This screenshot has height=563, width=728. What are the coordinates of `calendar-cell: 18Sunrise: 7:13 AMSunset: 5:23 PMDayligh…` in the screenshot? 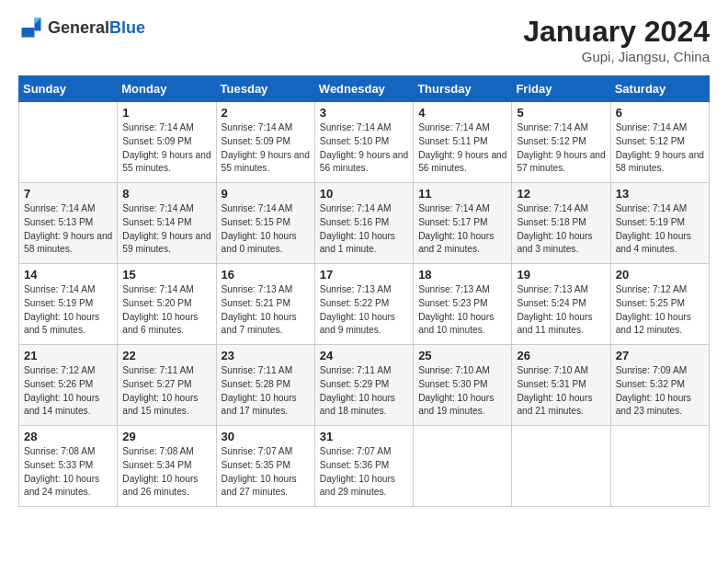 It's located at (463, 304).